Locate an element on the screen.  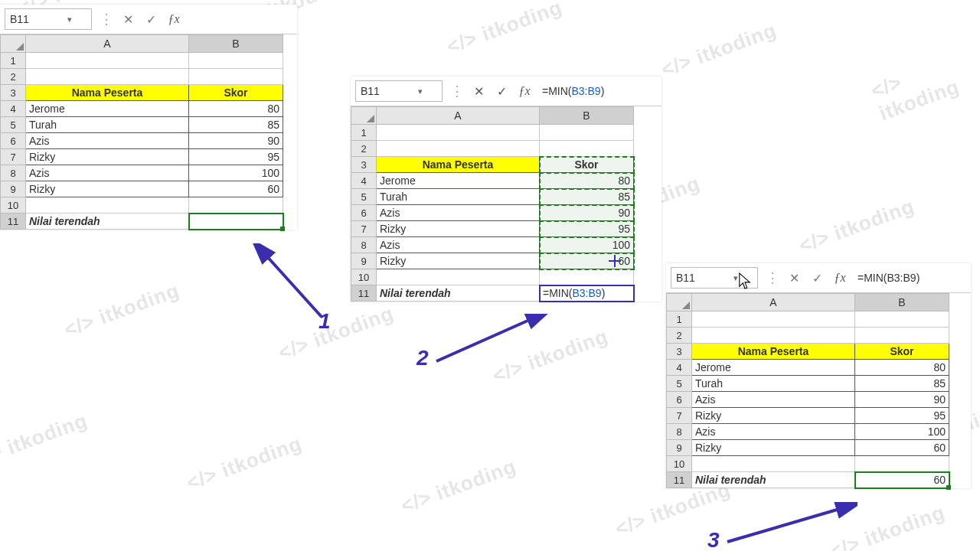
active-cell-editing: =MIN(B3:B9) is located at coordinates (586, 294).